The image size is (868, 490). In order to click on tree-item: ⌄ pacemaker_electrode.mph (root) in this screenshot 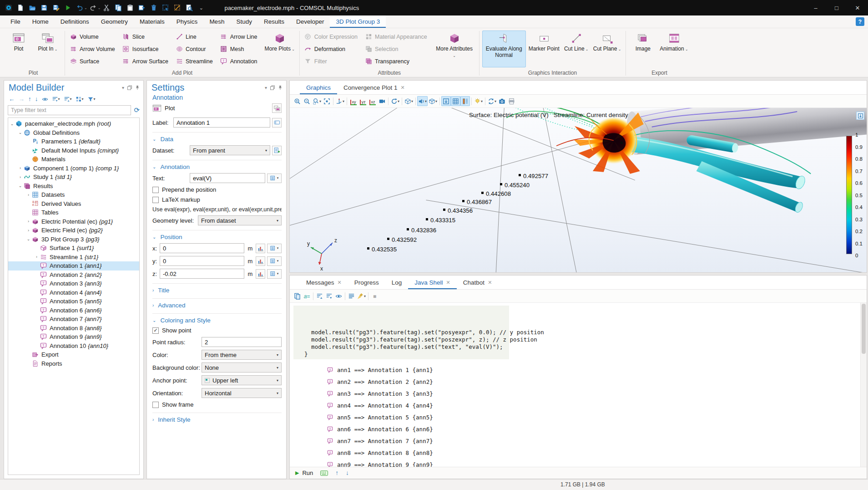, I will do `click(74, 124)`.